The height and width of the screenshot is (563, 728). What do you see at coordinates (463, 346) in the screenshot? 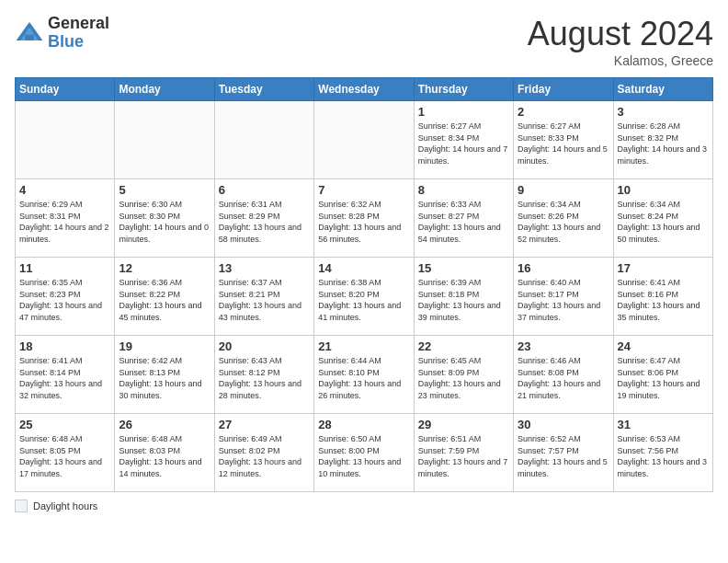
I see `day-number: 22` at bounding box center [463, 346].